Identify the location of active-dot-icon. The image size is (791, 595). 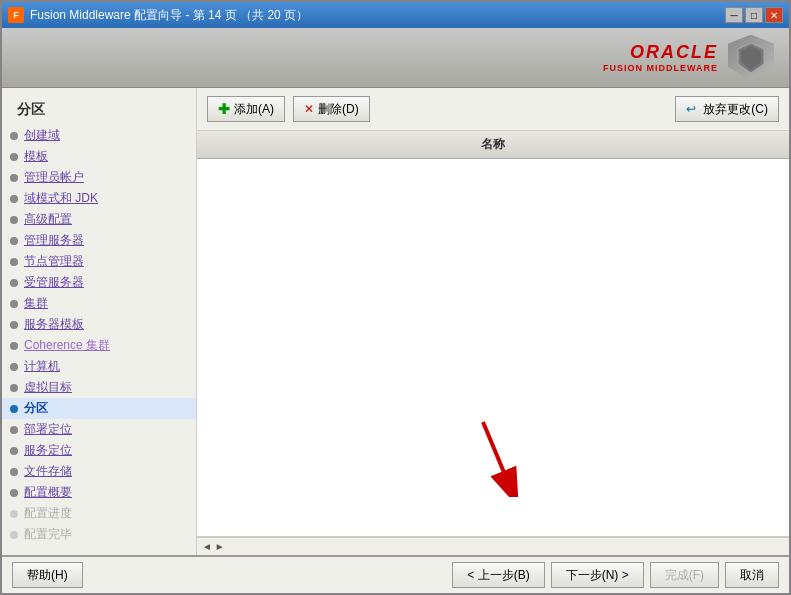
(14, 409).